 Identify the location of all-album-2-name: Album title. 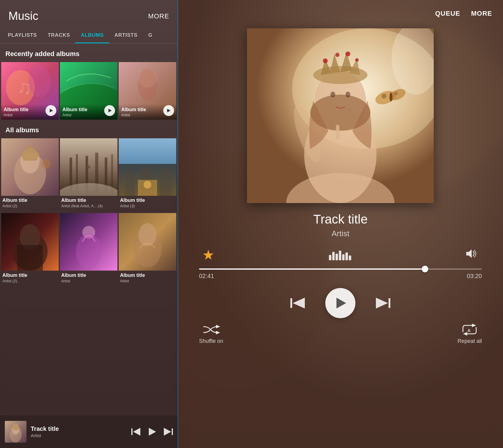
(89, 200).